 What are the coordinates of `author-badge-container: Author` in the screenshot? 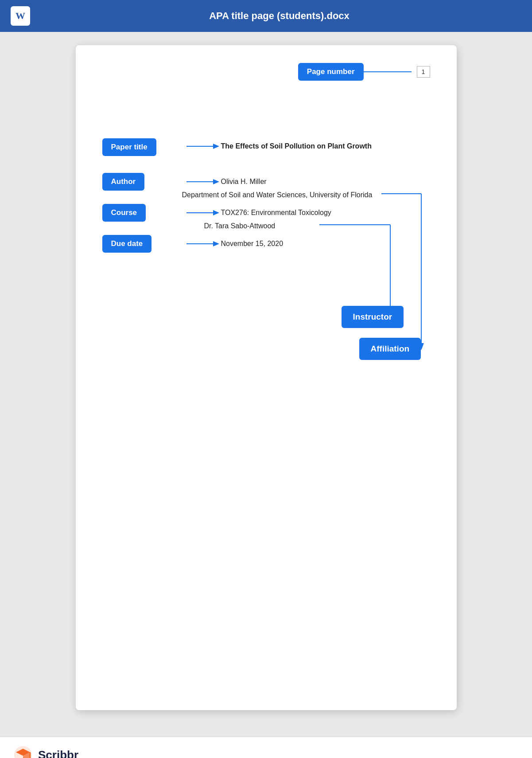 It's located at (124, 182).